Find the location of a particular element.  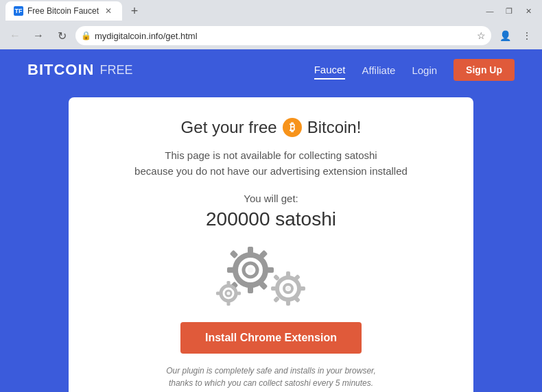

bookmark-icon: ☆ is located at coordinates (482, 36).